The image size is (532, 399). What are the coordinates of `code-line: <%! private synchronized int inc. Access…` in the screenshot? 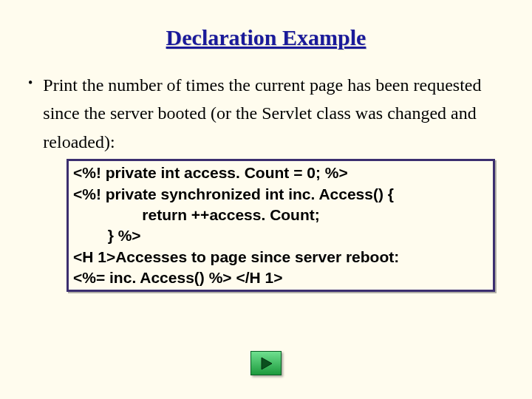 It's located at (281, 194).